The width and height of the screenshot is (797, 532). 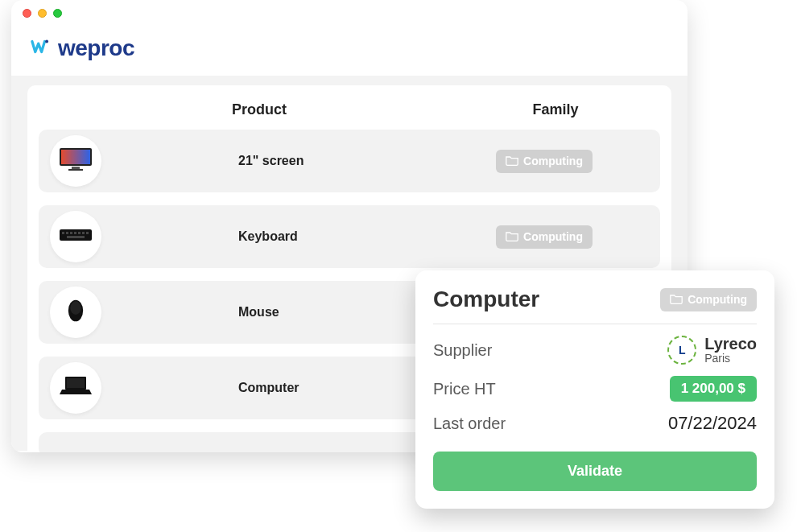 What do you see at coordinates (682, 350) in the screenshot?
I see `supplier-logo-icon: L` at bounding box center [682, 350].